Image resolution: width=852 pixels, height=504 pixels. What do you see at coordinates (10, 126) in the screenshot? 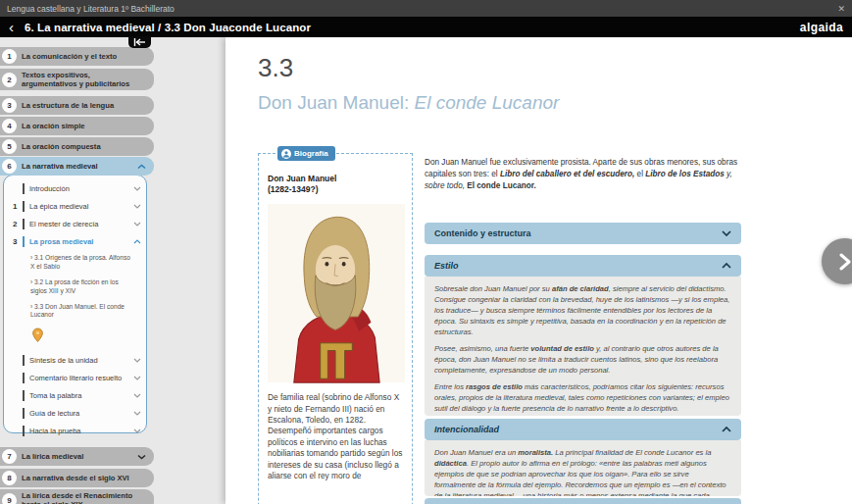
I see `unit-number: 4` at bounding box center [10, 126].